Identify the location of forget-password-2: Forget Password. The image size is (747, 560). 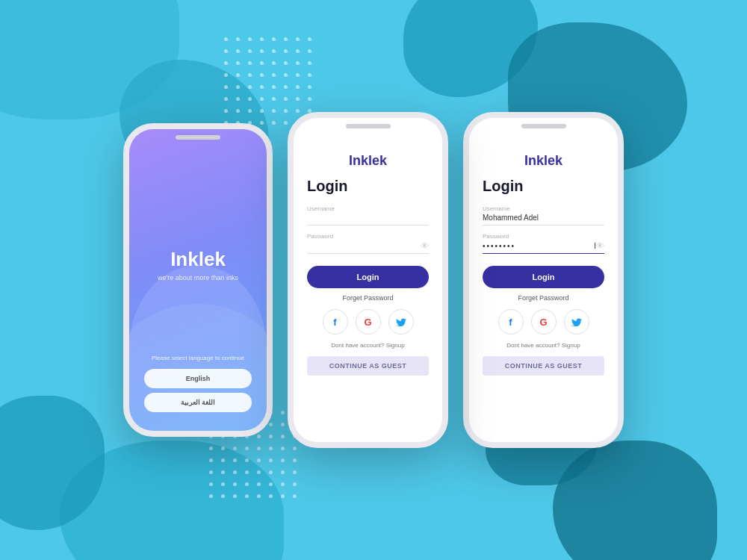
(368, 298).